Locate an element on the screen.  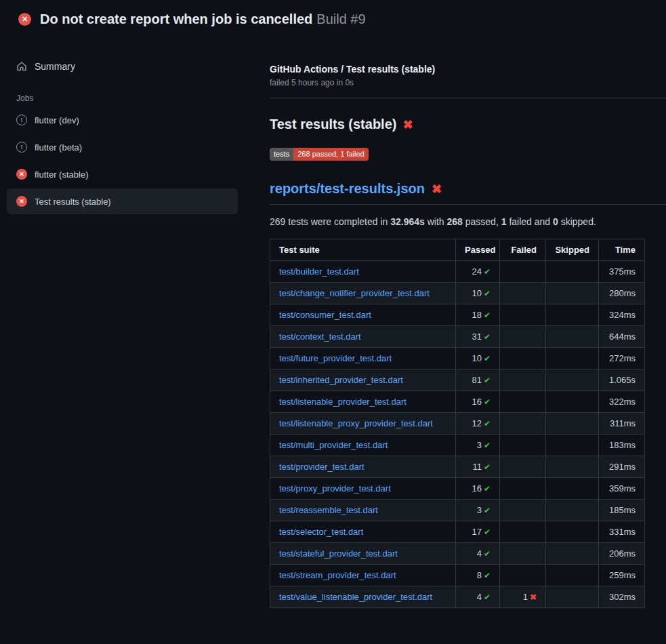
summary-prefix: 269 tests were completed in is located at coordinates (330, 222).